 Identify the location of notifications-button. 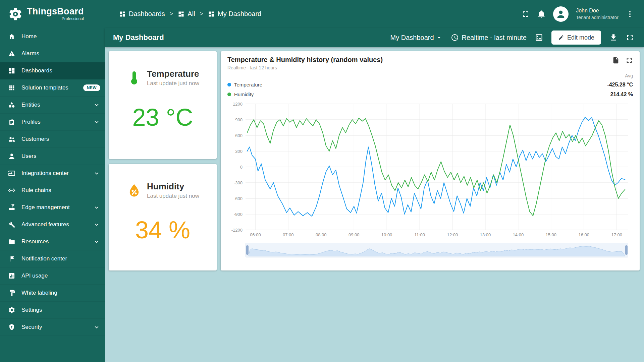
(541, 14).